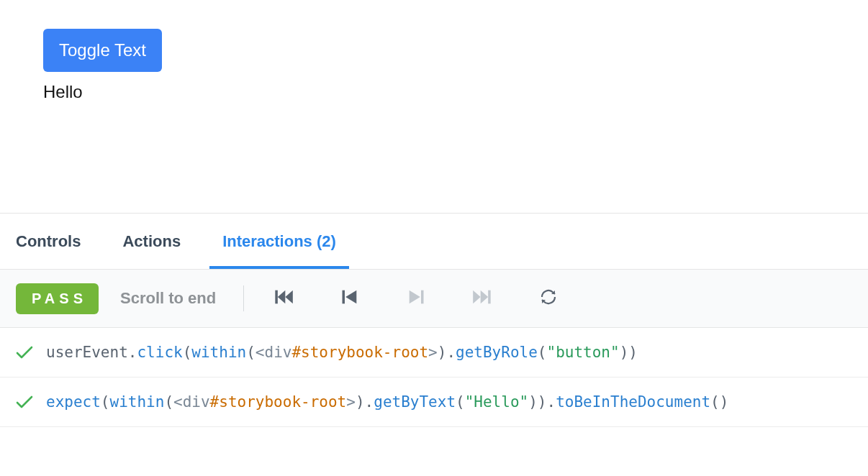  I want to click on tab-interactions-count: (2), so click(327, 242).